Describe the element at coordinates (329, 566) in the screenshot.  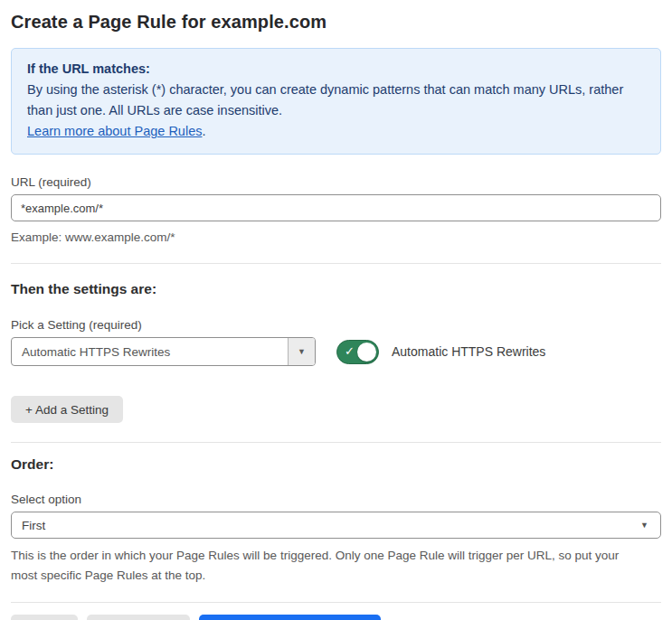
I see `order-helper-text: This is the order in which your Page Rul…` at that location.